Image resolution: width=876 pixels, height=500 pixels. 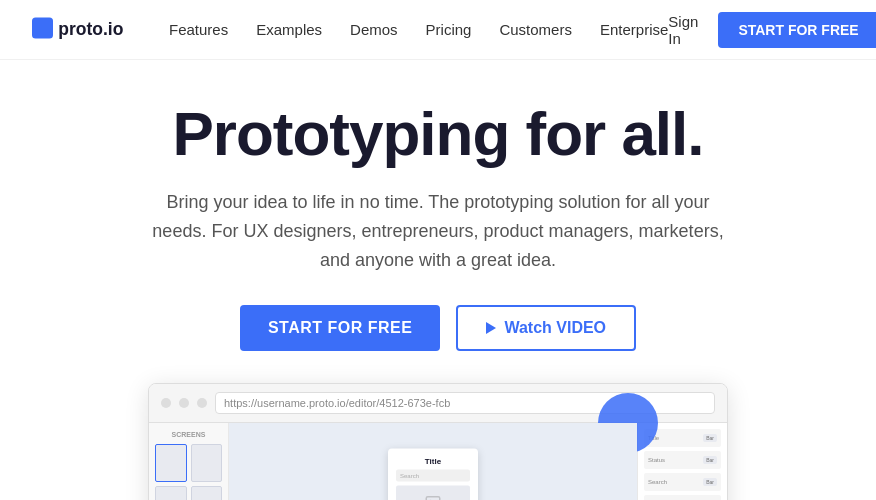 I want to click on right-panel-row-4: Card, so click(x=682, y=498).